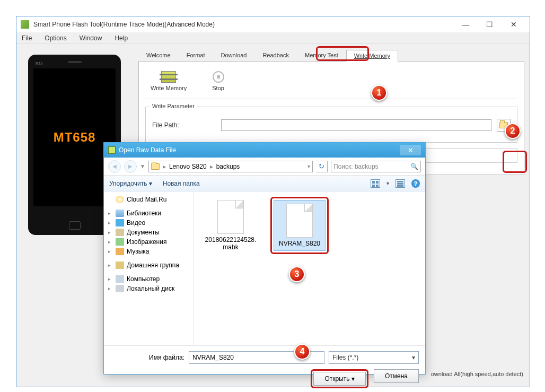 This screenshot has height=392, width=545. Describe the element at coordinates (302, 352) in the screenshot. I see `annotation-badge-4: 4` at that location.